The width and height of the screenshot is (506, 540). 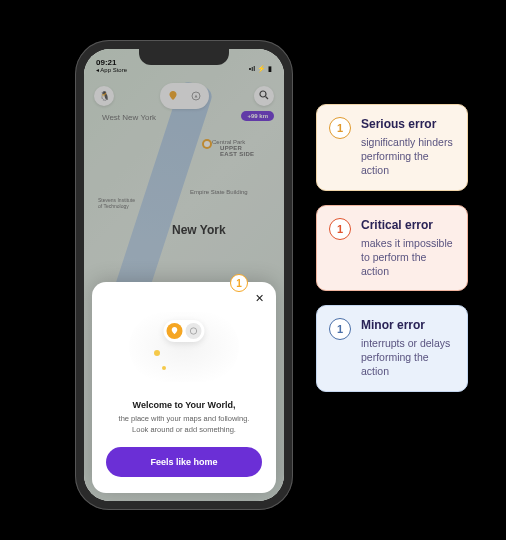 What do you see at coordinates (184, 331) in the screenshot?
I see `illus-tab-pill` at bounding box center [184, 331].